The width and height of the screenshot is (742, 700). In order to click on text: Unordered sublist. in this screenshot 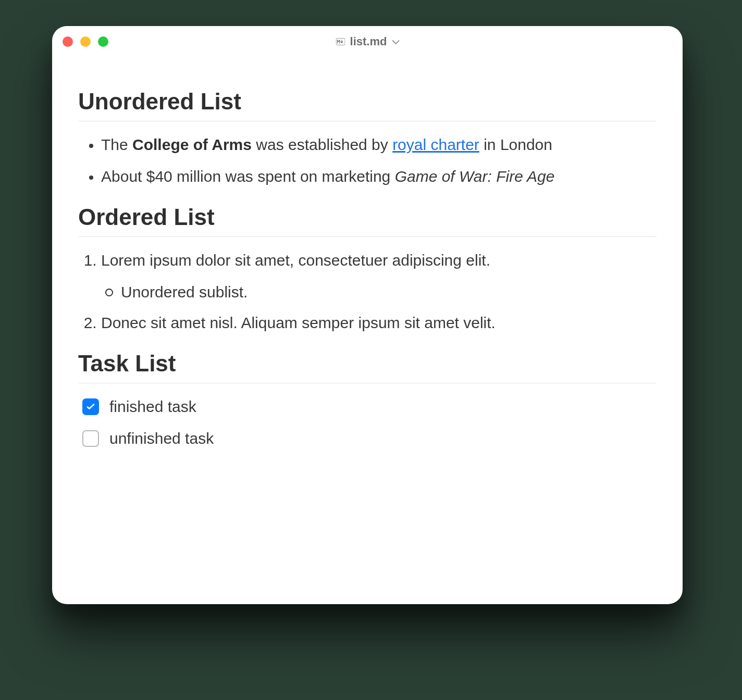, I will do `click(184, 292)`.